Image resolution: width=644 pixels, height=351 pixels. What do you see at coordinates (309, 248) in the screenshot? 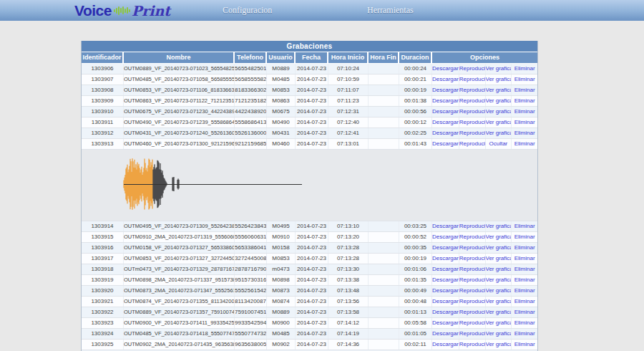
I see `table-row: 1303916OUTM0158_VF_20140723-071327_56533…` at bounding box center [309, 248].